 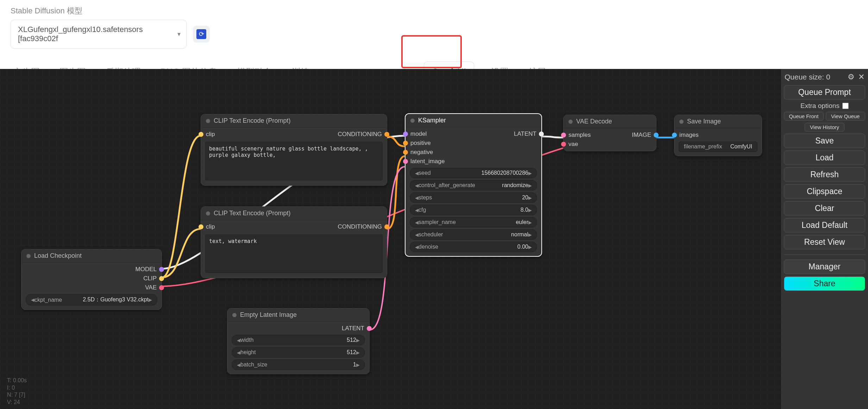 I want to click on widget-seed: ◀seed156680208700286▶, so click(x=473, y=173).